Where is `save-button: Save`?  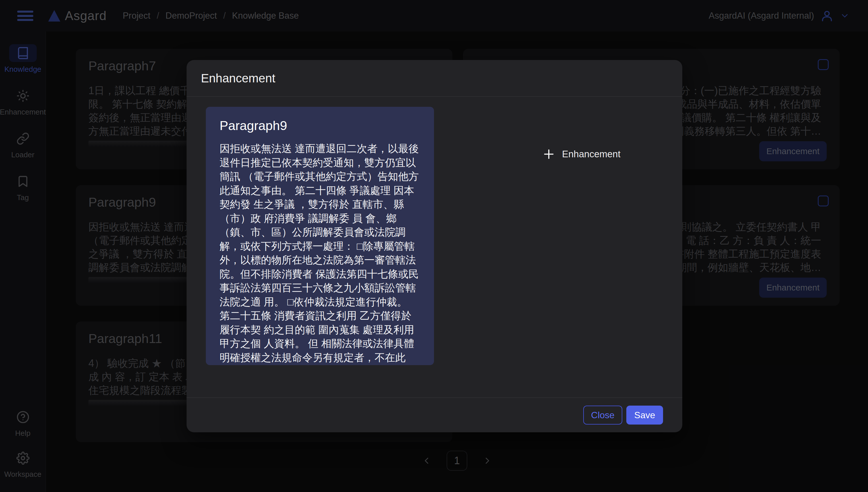 save-button: Save is located at coordinates (645, 415).